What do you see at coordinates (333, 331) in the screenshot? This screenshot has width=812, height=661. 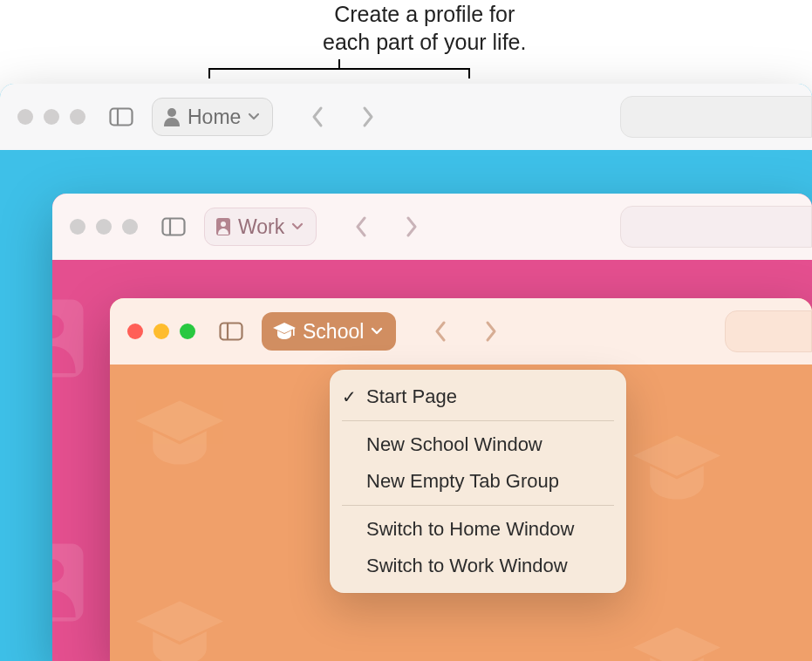 I see `profile-label: School` at bounding box center [333, 331].